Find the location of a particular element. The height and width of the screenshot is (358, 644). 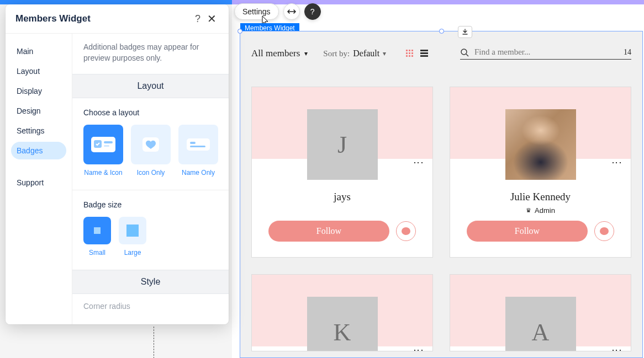

member-role: ♛Admin is located at coordinates (540, 211).